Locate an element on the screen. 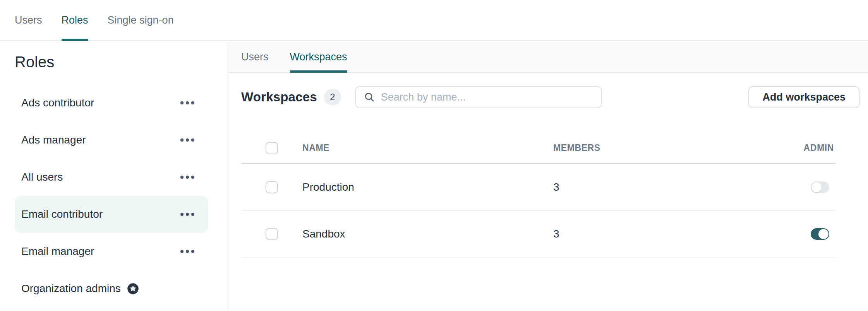 This screenshot has height=311, width=868. workspaces-count-badge: 2 is located at coordinates (333, 97).